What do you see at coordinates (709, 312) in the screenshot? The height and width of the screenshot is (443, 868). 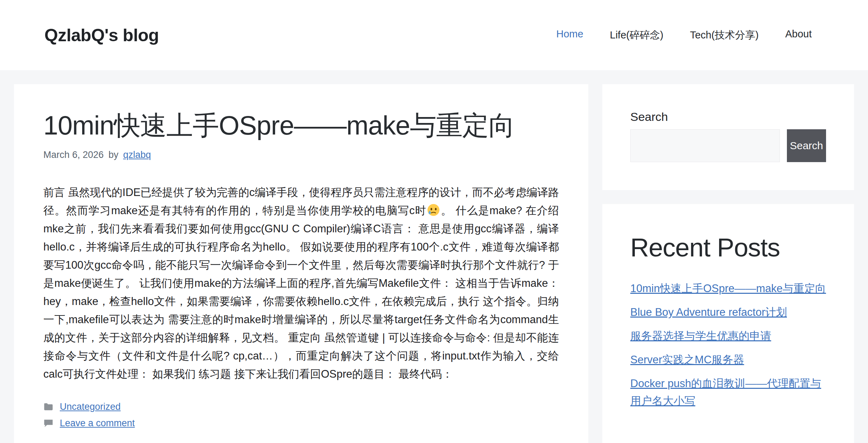 I see `recent-post-link-2: Blue Boy Adventure refactor计划` at bounding box center [709, 312].